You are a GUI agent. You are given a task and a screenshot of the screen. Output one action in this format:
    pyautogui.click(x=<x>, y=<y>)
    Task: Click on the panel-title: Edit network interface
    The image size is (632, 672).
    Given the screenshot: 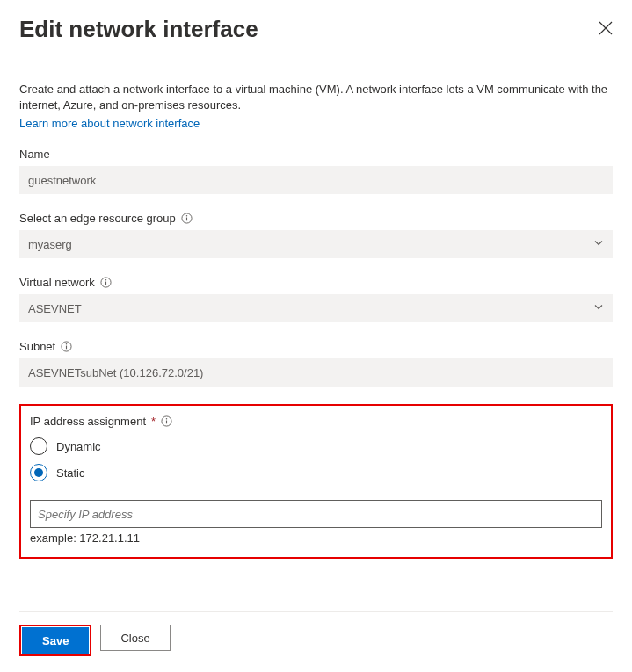 What is the action you would take?
    pyautogui.click(x=139, y=30)
    